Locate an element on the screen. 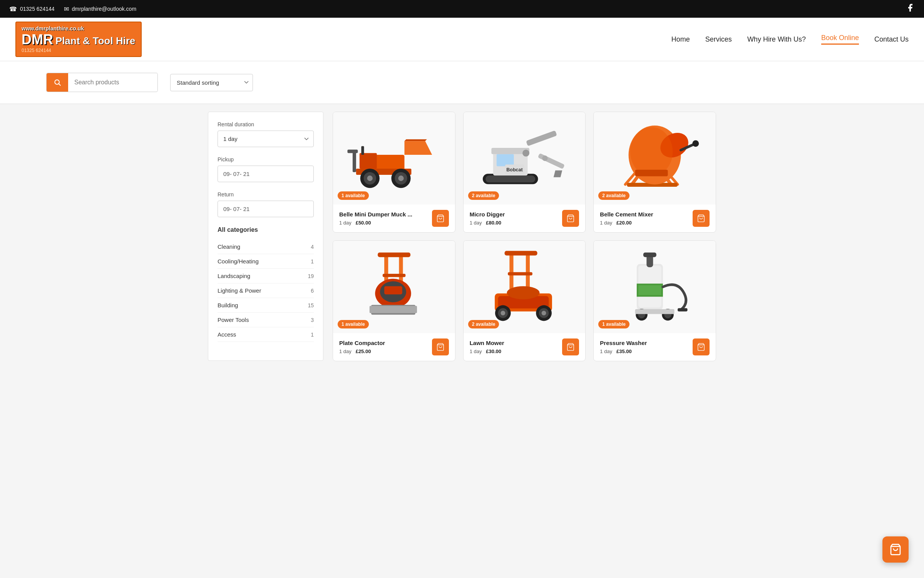 This screenshot has width=924, height=578. product-name-compactor: Plate Compactor is located at coordinates (362, 343).